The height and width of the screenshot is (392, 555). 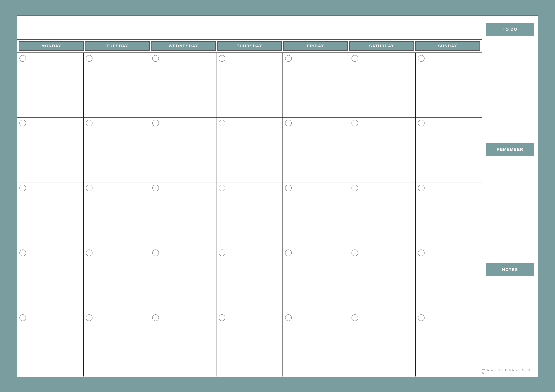 What do you see at coordinates (510, 196) in the screenshot?
I see `sidebar: TO DO REMEMBER NOTES W W W . O R G A N Z…` at bounding box center [510, 196].